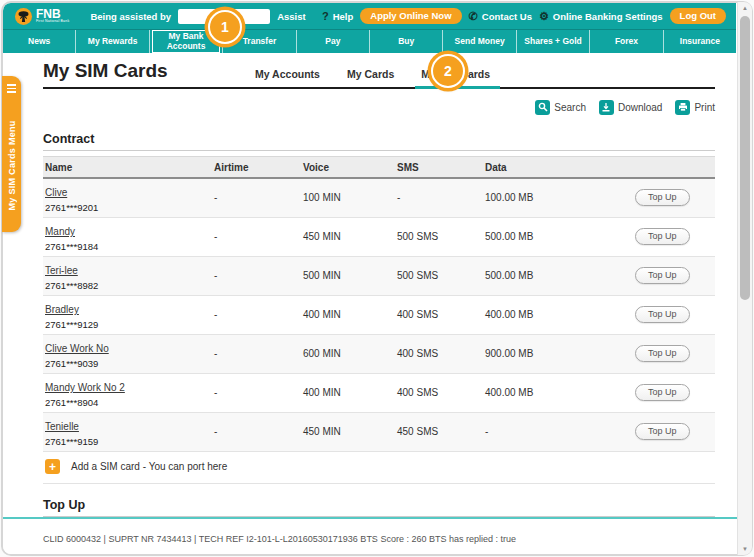 This screenshot has width=754, height=557. What do you see at coordinates (130, 286) in the screenshot?
I see `sim-number: 2761***8982` at bounding box center [130, 286].